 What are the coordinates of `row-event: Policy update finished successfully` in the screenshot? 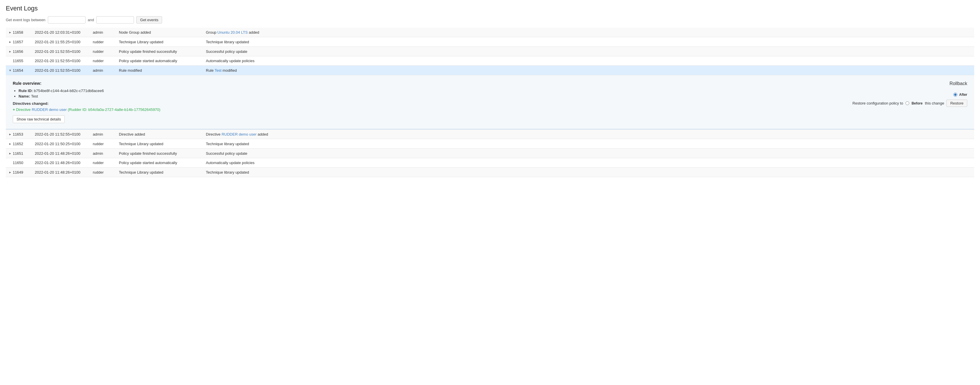 It's located at (159, 153).